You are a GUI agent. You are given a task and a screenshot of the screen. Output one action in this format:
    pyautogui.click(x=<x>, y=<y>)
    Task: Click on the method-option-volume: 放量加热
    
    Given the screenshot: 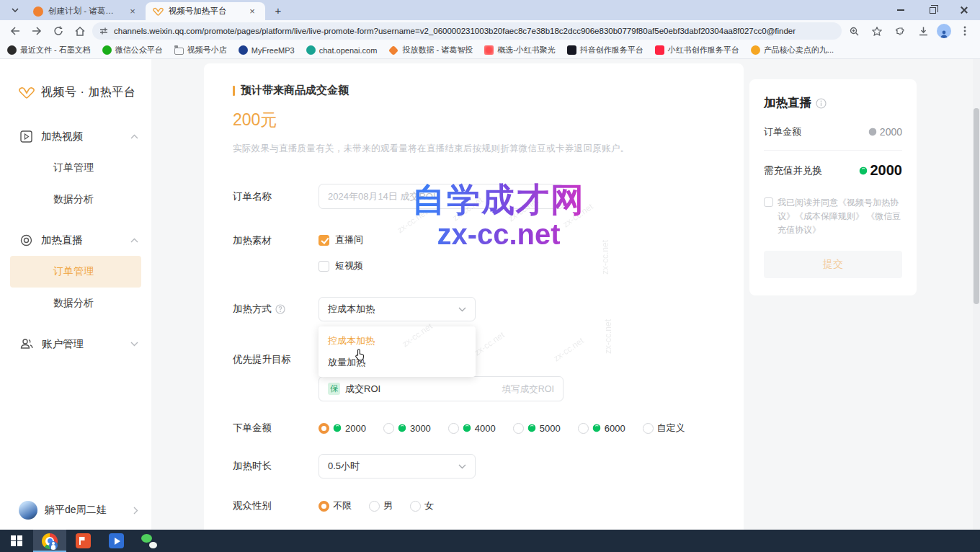 What is the action you would take?
    pyautogui.click(x=397, y=362)
    